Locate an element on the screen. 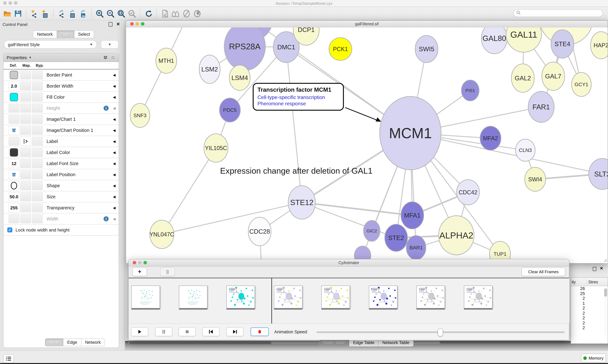 The image size is (608, 364). zoom-in-icon is located at coordinates (100, 13).